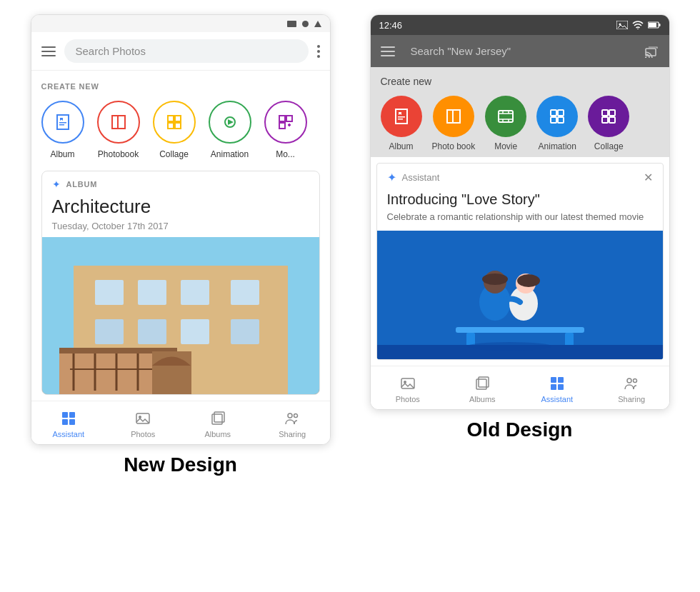 The width and height of the screenshot is (700, 592). Describe the element at coordinates (306, 24) in the screenshot. I see `status-circle-icon` at that location.